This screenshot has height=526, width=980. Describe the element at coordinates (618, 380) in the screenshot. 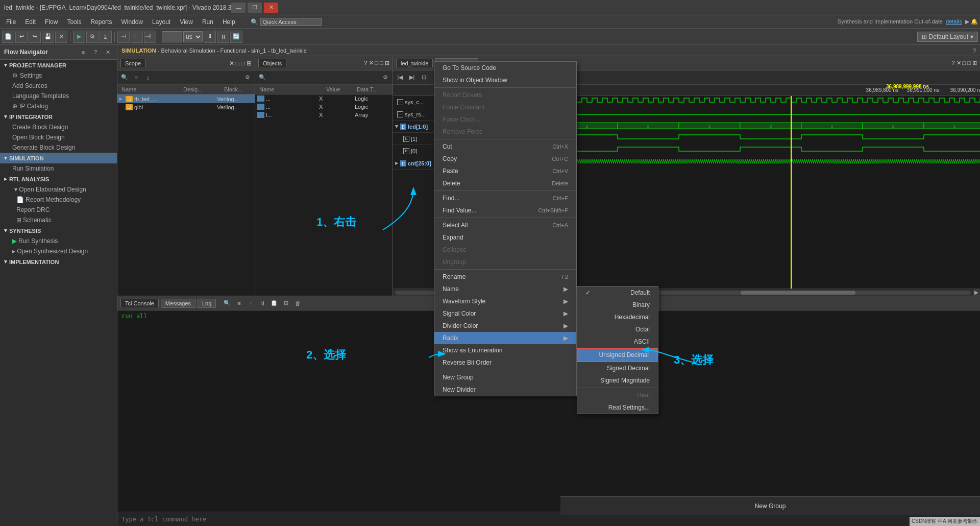

I see `radix-signed-magnitude: ✓ Signed Magnitude` at that location.